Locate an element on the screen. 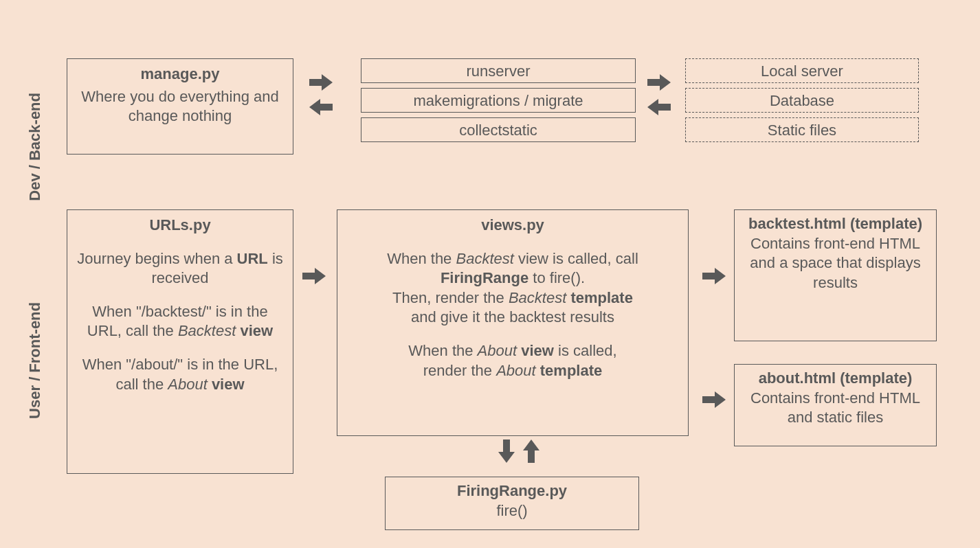 The height and width of the screenshot is (548, 980). box-title: backtest.html (template) is located at coordinates (836, 224).